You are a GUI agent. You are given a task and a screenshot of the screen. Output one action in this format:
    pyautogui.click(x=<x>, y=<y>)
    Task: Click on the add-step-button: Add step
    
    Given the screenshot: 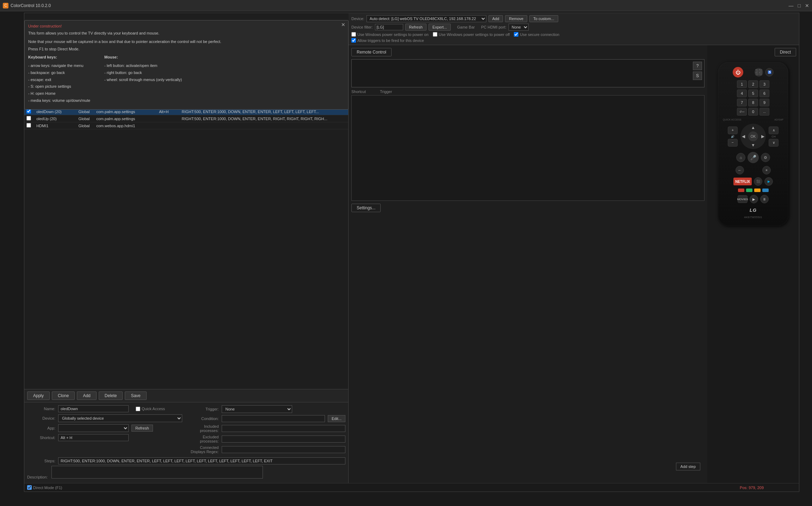 What is the action you would take?
    pyautogui.click(x=688, y=467)
    